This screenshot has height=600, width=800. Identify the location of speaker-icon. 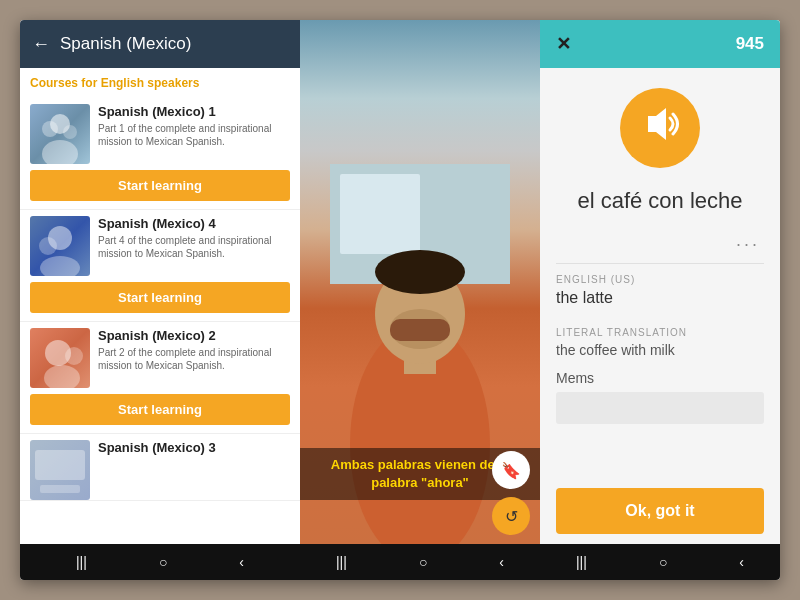
(660, 128).